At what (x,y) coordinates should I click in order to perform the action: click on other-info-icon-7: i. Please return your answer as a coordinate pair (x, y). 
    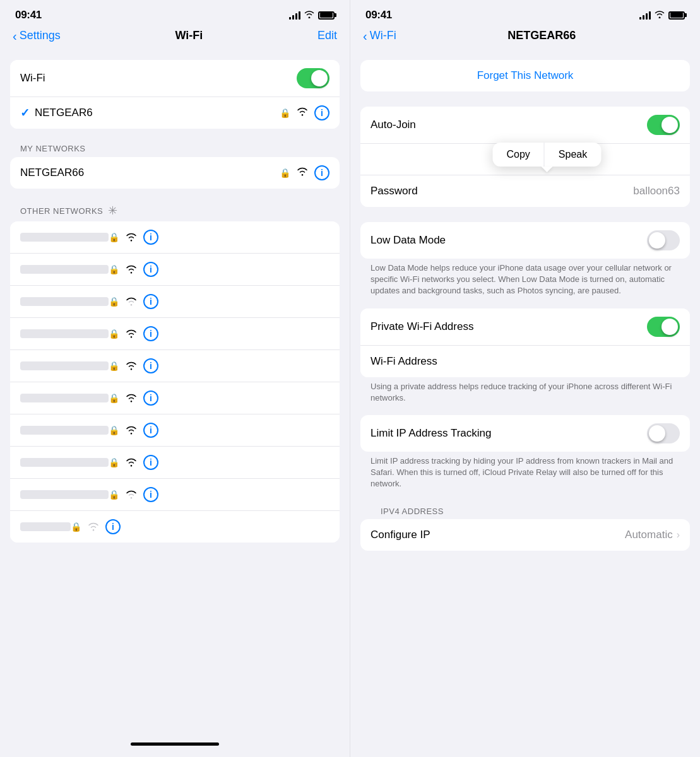
    Looking at the image, I should click on (151, 462).